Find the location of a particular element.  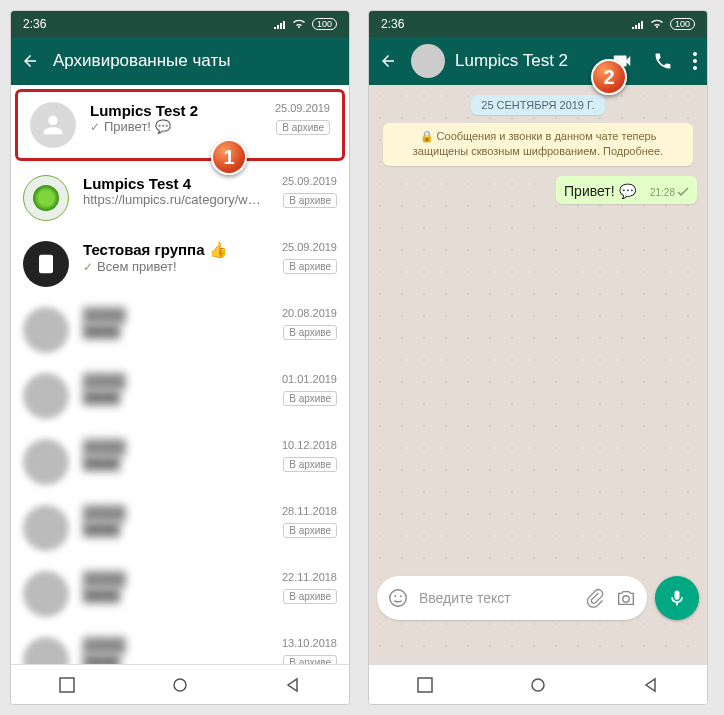

app-bar: Lumpics Test 2 is located at coordinates (538, 61).